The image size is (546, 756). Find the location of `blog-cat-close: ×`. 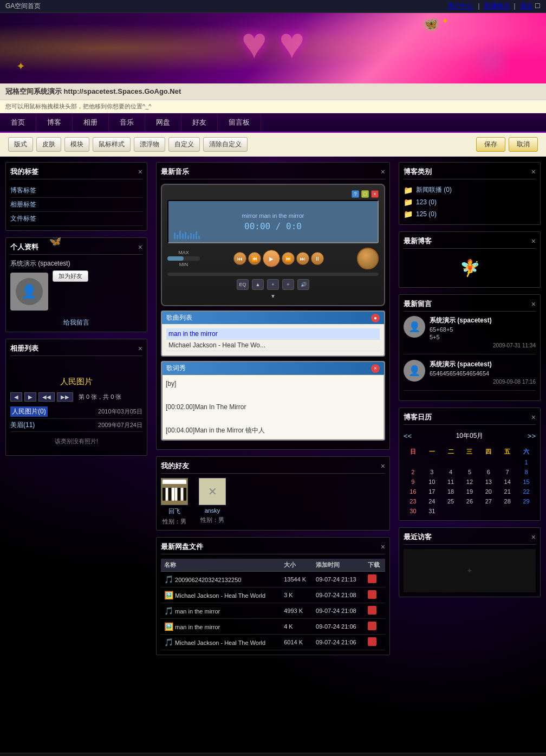

blog-cat-close: × is located at coordinates (534, 172).